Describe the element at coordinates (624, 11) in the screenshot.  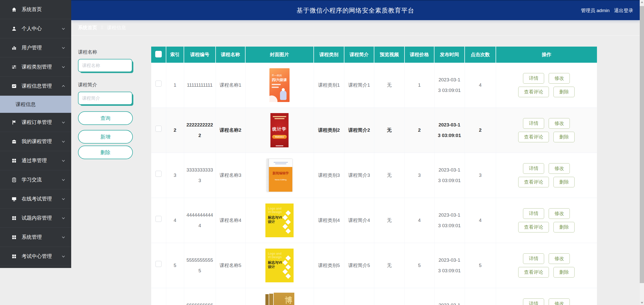
I see `logout-button: 退出登录` at that location.